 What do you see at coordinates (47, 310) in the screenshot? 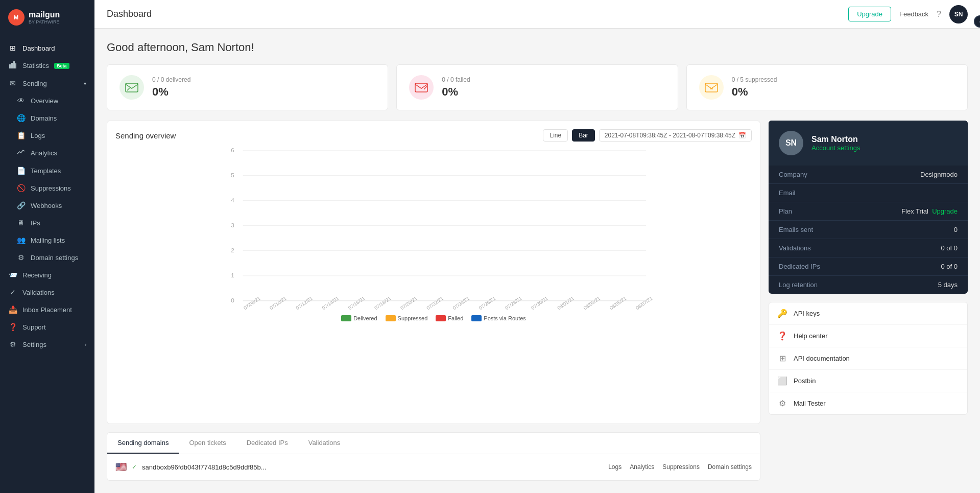
I see `sidebar-item-inbox-placement-label: Inbox Placement` at bounding box center [47, 310].